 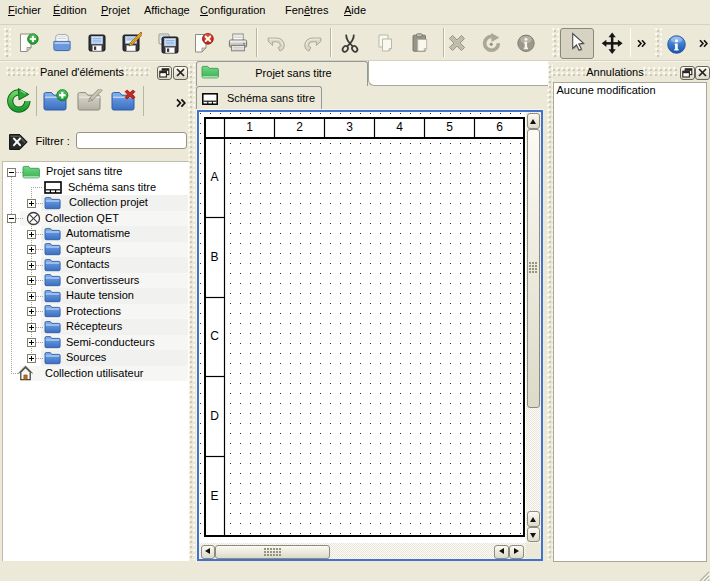 What do you see at coordinates (214, 257) in the screenshot?
I see `svg-text: B` at bounding box center [214, 257].